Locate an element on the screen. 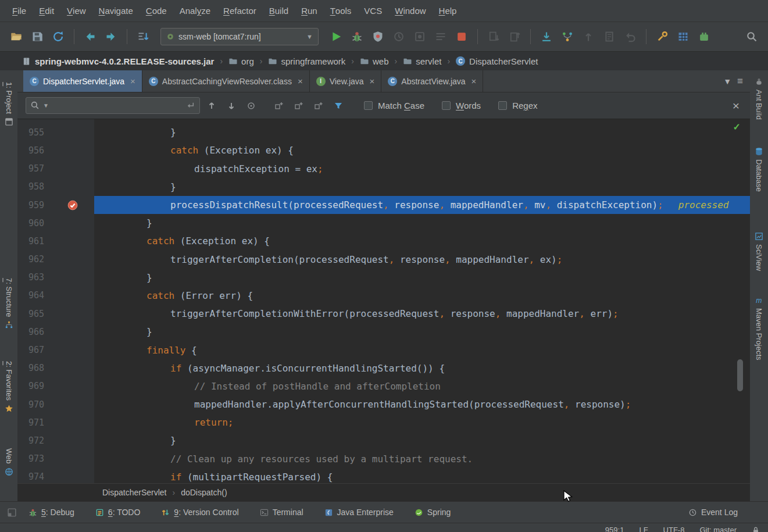 This screenshot has width=768, height=532. plugin-icon is located at coordinates (704, 37).